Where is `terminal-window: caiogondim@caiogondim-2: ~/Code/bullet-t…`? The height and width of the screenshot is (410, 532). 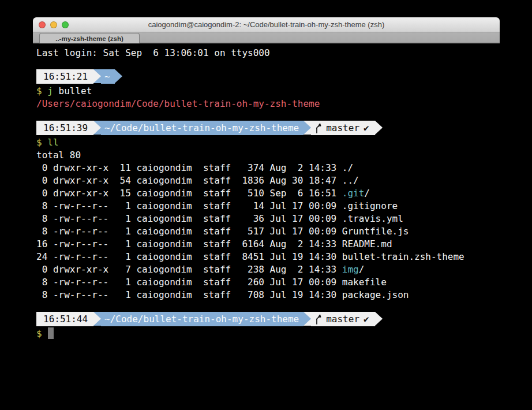 terminal-window: caiogondim@caiogondim-2: ~/Code/bullet-t… is located at coordinates (267, 31).